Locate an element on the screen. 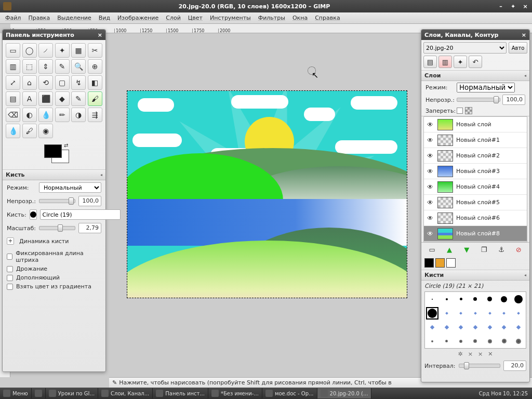 This screenshot has height=399, width=532. tool-17: ◧ is located at coordinates (95, 83).